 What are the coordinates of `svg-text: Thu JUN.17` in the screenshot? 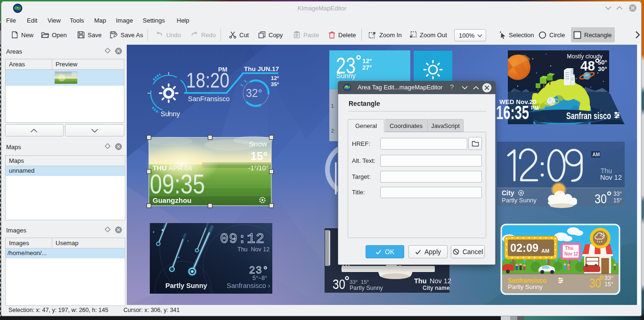 It's located at (261, 69).